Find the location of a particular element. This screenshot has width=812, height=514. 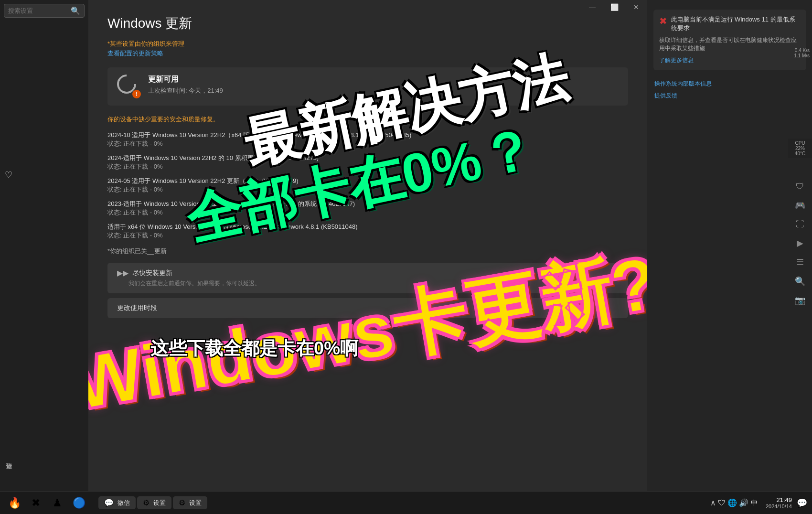

clock-date: 2024/10/14 is located at coordinates (779, 506).